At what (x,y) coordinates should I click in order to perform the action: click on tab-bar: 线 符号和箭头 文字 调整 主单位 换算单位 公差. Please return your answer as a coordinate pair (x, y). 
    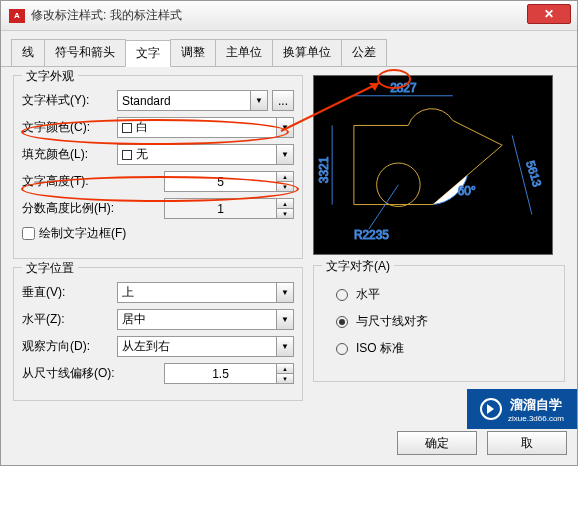
    Looking at the image, I should click on (289, 49).